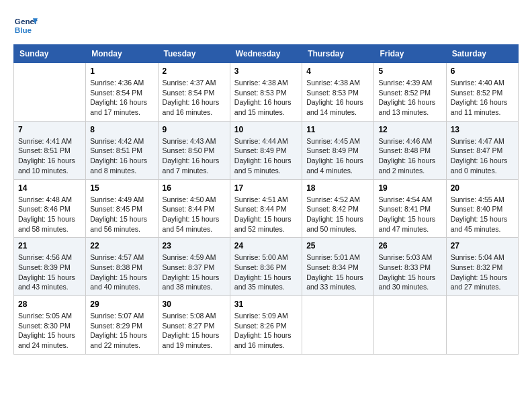 The width and height of the screenshot is (532, 411). I want to click on calendar-week-row: 7Sunrise: 4:41 AM Sunset: 8:51 PM Daylig…, so click(266, 150).